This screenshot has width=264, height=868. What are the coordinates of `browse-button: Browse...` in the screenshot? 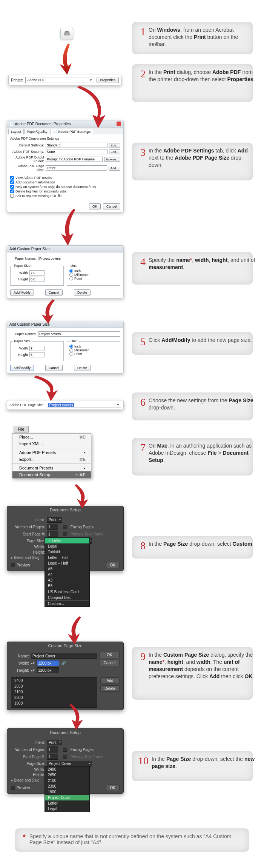 It's located at (112, 159).